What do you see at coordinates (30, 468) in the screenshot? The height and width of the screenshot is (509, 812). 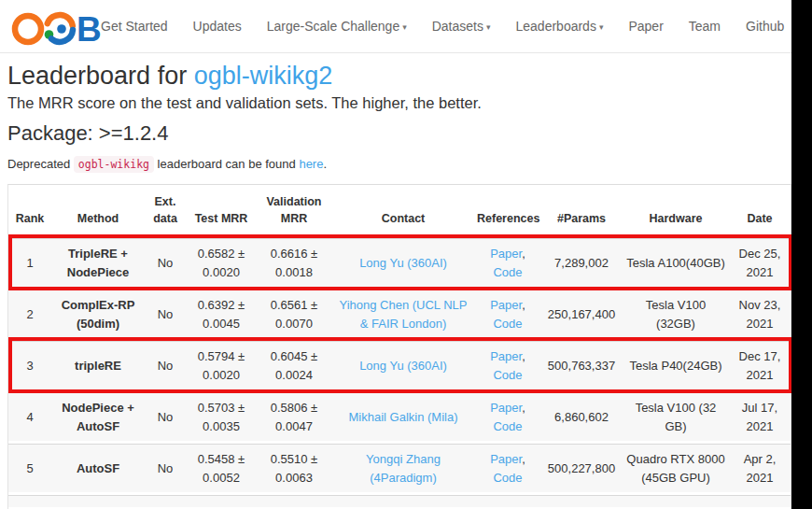 I see `rank-cell: 5` at bounding box center [30, 468].